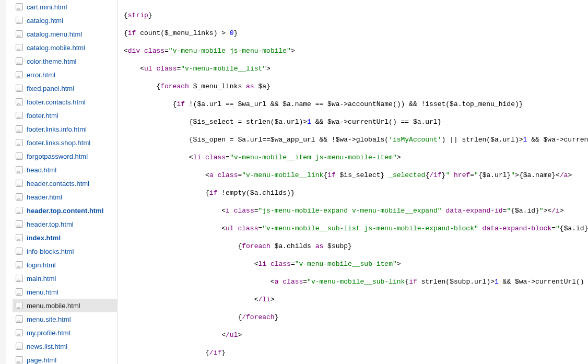 The width and height of the screenshot is (588, 364). What do you see at coordinates (356, 104) in the screenshot?
I see `code-line: {if !($a.url == $wa_url && $a.name == $w…` at bounding box center [356, 104].